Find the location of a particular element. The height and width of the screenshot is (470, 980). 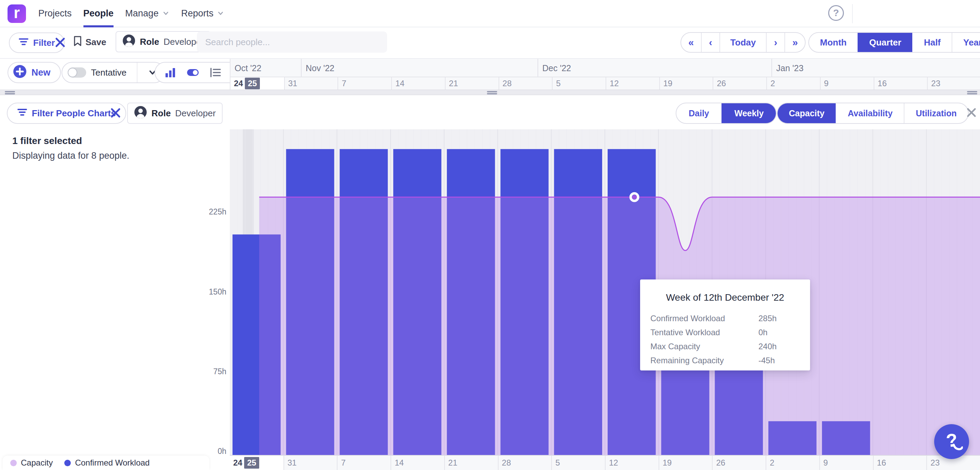

nav-item-reports: Reports is located at coordinates (203, 13).